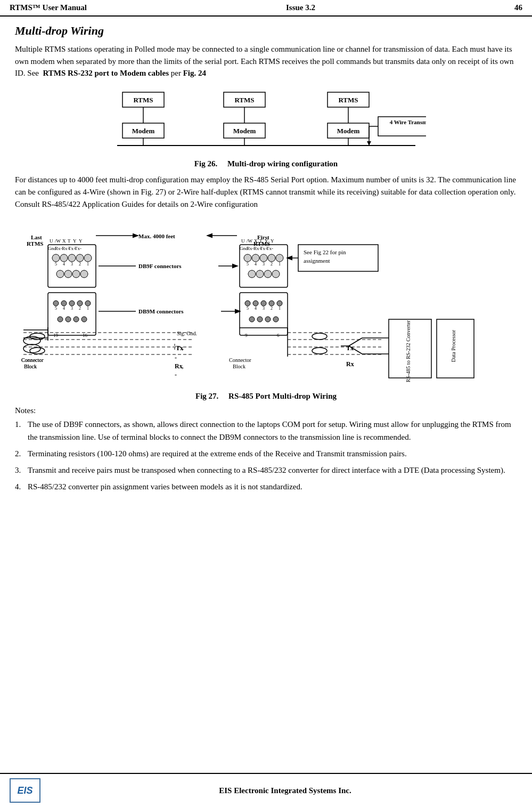  I want to click on svg-text: Last, so click(36, 237).